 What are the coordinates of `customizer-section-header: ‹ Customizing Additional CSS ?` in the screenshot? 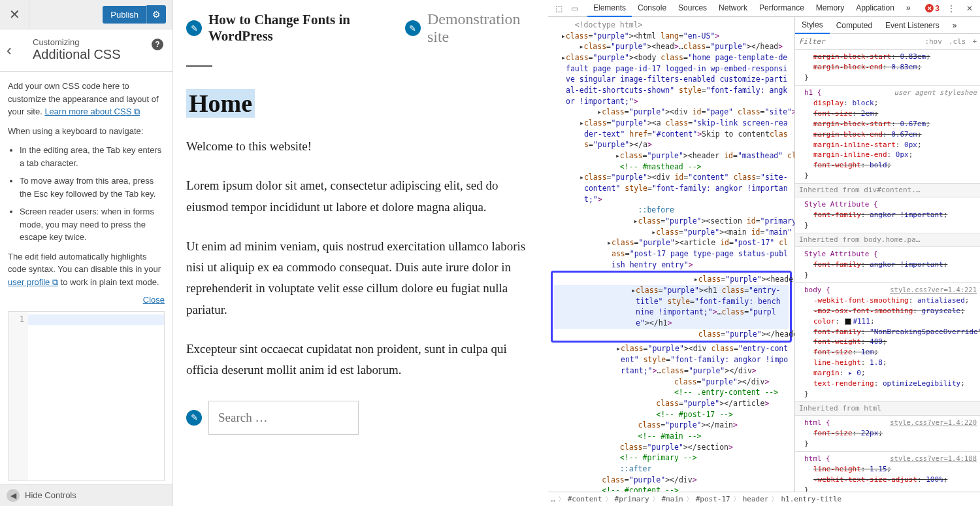 It's located at (86, 51).